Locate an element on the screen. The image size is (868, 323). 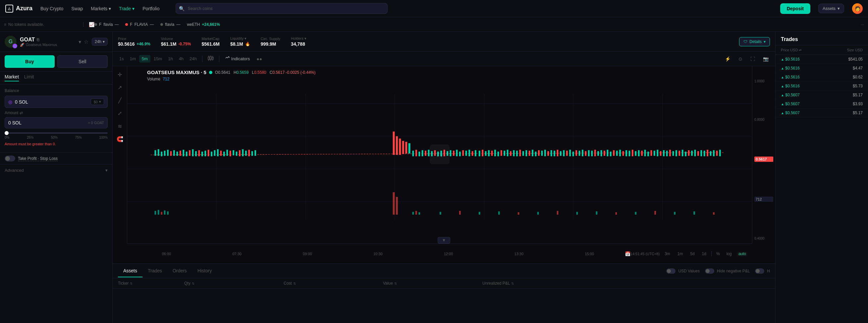
percent-button: % is located at coordinates (718, 254).